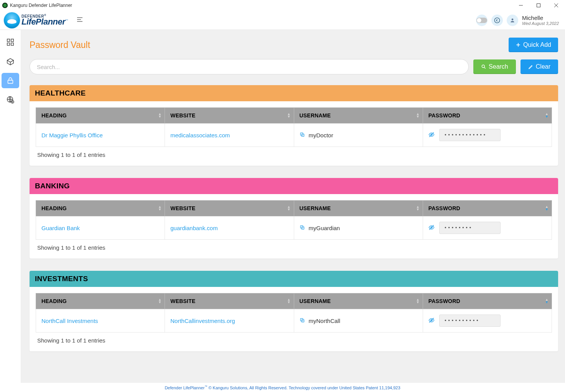 The height and width of the screenshot is (392, 565). What do you see at coordinates (487, 135) in the screenshot?
I see `password-cell: ••••••••••••` at bounding box center [487, 135].